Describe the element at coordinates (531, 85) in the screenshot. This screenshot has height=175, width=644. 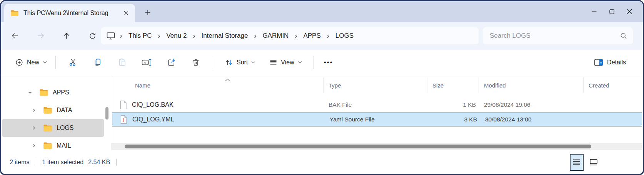
I see `column-header-modified: Modified` at that location.